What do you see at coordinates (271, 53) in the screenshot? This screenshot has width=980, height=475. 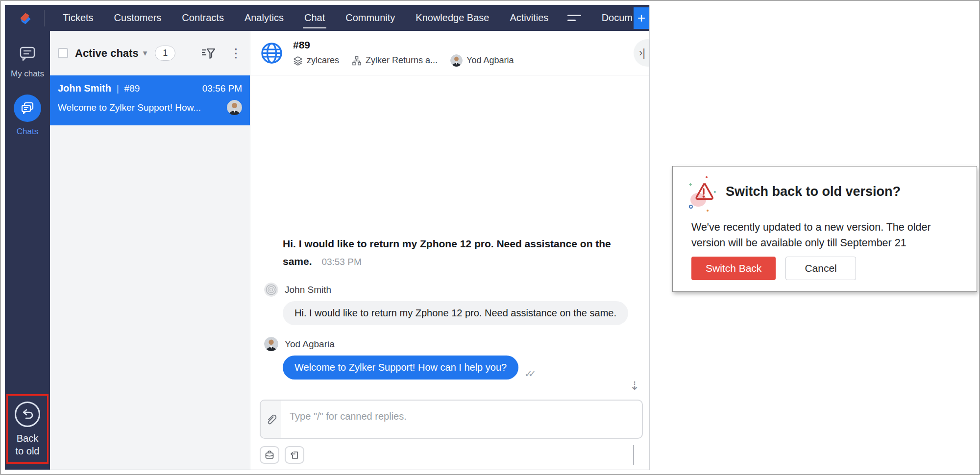 I see `web-channel-globe-icon` at bounding box center [271, 53].